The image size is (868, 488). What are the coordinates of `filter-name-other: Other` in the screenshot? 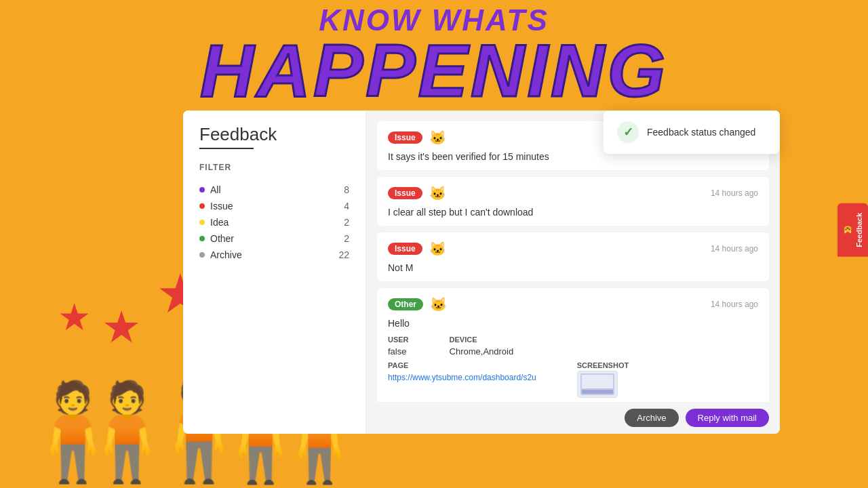 It's located at (222, 239).